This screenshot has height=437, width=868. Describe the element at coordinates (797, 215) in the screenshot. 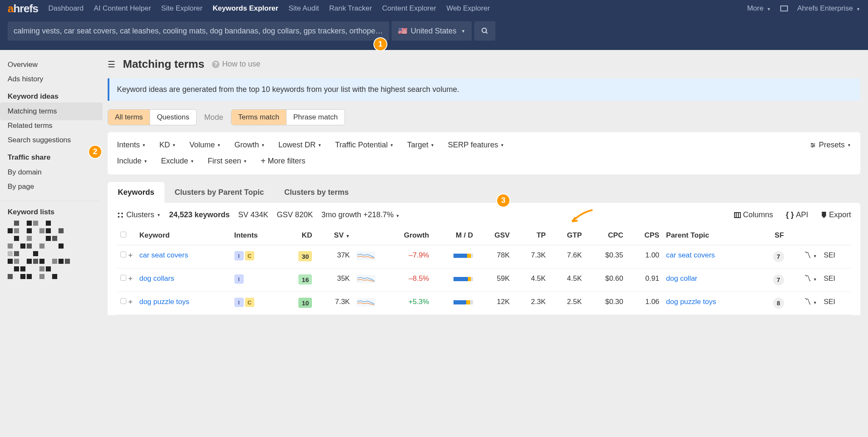

I see `api-button: { } API` at that location.